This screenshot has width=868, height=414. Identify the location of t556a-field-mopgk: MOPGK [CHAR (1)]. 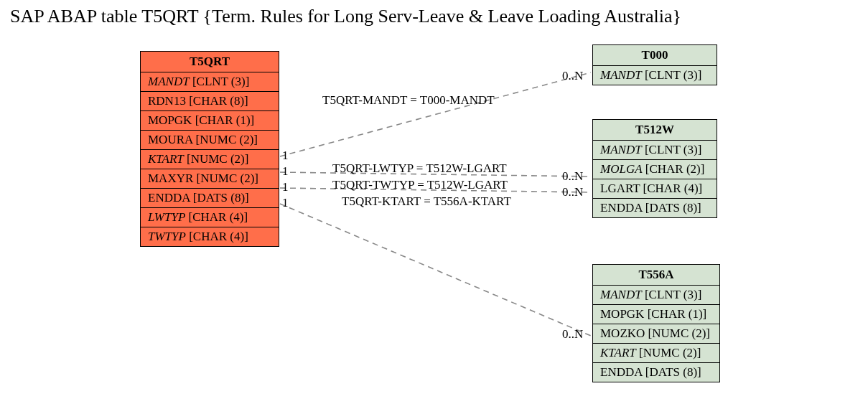
(656, 314).